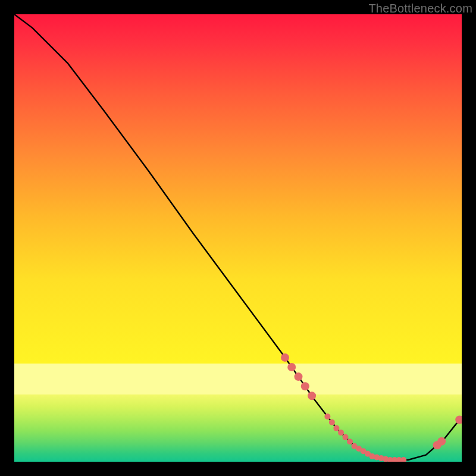 Image resolution: width=476 pixels, height=476 pixels. What do you see at coordinates (420, 8) in the screenshot?
I see `watermark-text: TheBottleneck.com` at bounding box center [420, 8].